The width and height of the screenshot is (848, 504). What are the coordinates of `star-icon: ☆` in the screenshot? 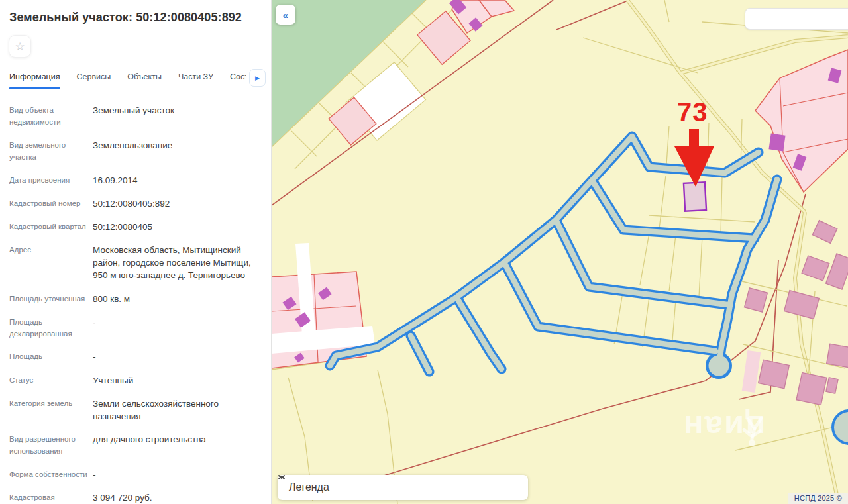 It's located at (20, 46).